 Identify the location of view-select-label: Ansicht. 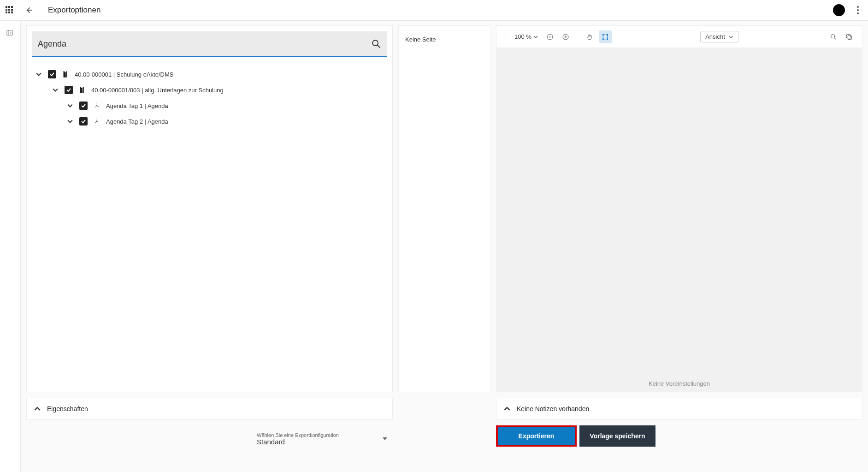
(715, 37).